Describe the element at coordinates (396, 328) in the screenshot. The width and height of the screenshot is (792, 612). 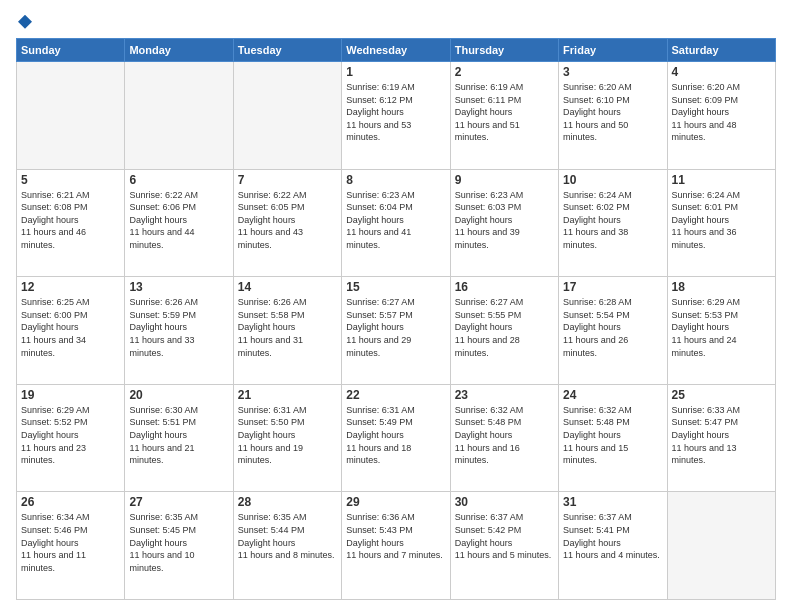
I see `day-info: Sunrise: 6:27 AMSunset: 5:57 PMDaylight …` at that location.